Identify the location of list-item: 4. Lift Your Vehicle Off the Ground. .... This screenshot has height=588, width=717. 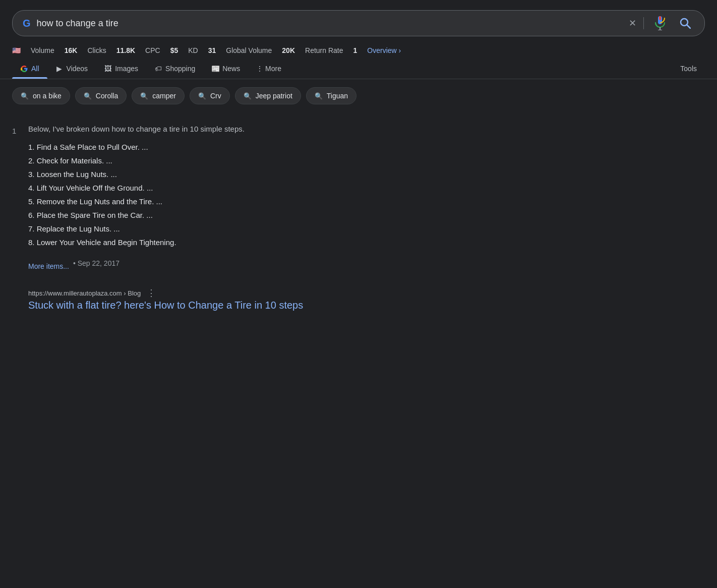
(363, 188).